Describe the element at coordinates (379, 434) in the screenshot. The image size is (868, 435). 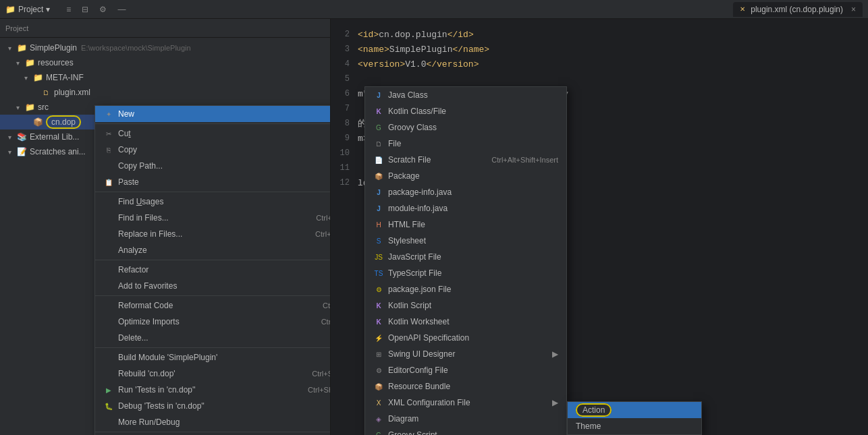
I see `groovyscript-icon: G` at that location.